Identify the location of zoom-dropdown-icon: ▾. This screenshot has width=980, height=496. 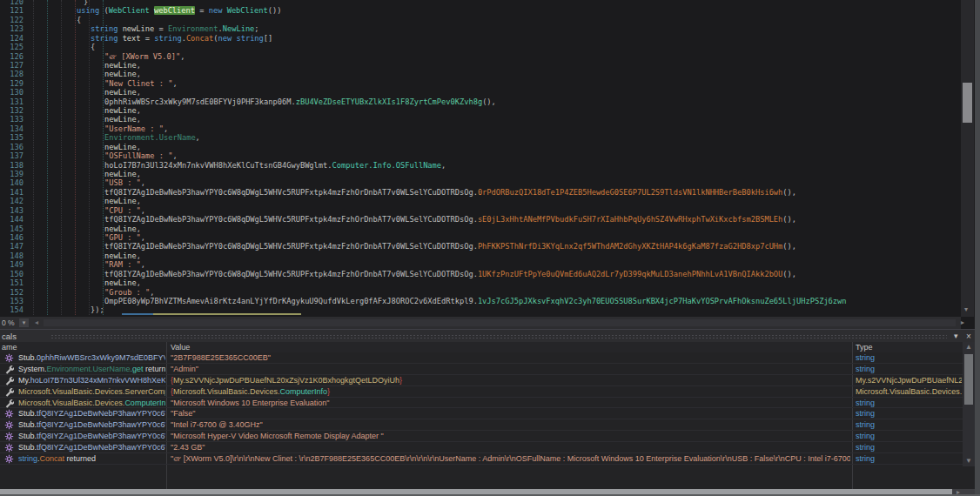
(24, 323).